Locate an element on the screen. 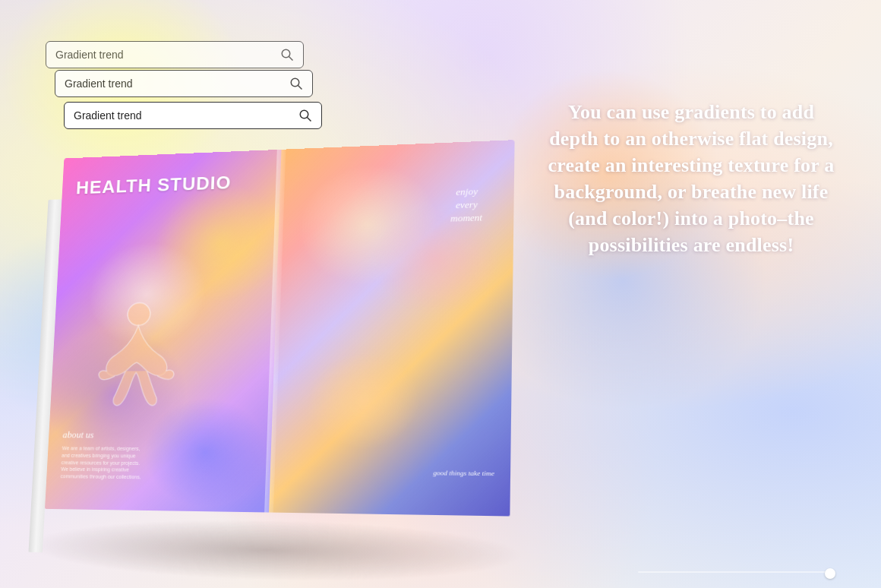  about-us-section: about us We are a team of artists, desig… is located at coordinates (102, 455).